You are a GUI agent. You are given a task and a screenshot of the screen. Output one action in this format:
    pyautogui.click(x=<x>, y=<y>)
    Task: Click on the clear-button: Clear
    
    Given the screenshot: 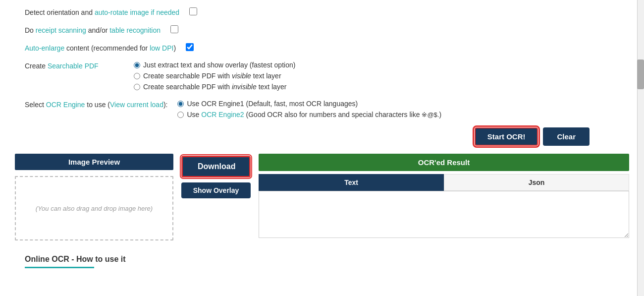 What is the action you would take?
    pyautogui.click(x=566, y=137)
    